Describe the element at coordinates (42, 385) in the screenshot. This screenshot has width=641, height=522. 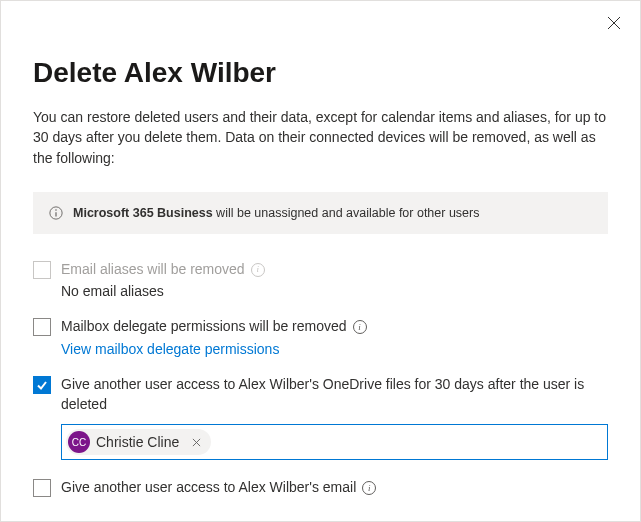
I see `checkmark-icon` at that location.